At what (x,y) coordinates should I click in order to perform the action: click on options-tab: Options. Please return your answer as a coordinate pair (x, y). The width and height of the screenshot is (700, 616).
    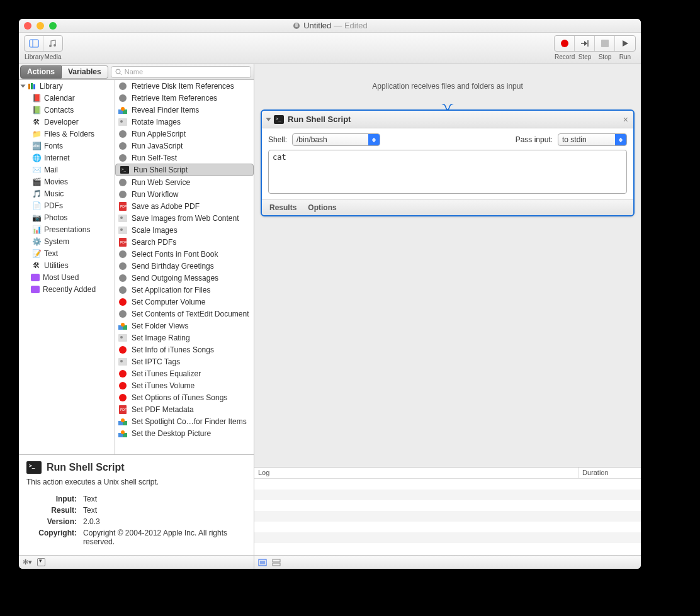
    Looking at the image, I should click on (322, 208).